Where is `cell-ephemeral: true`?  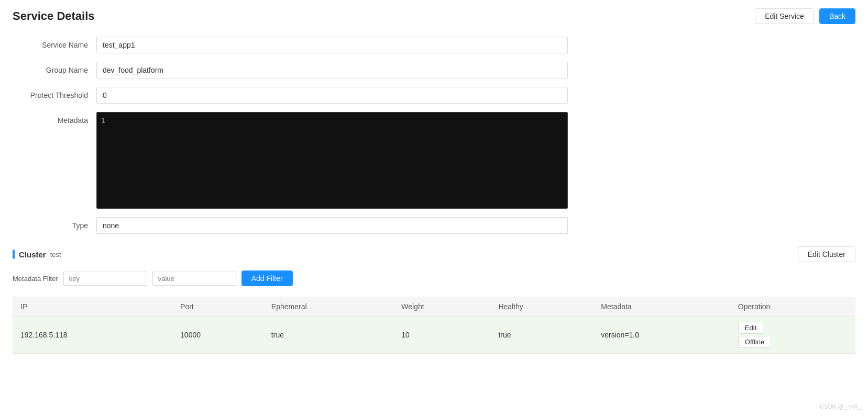 cell-ephemeral: true is located at coordinates (329, 335).